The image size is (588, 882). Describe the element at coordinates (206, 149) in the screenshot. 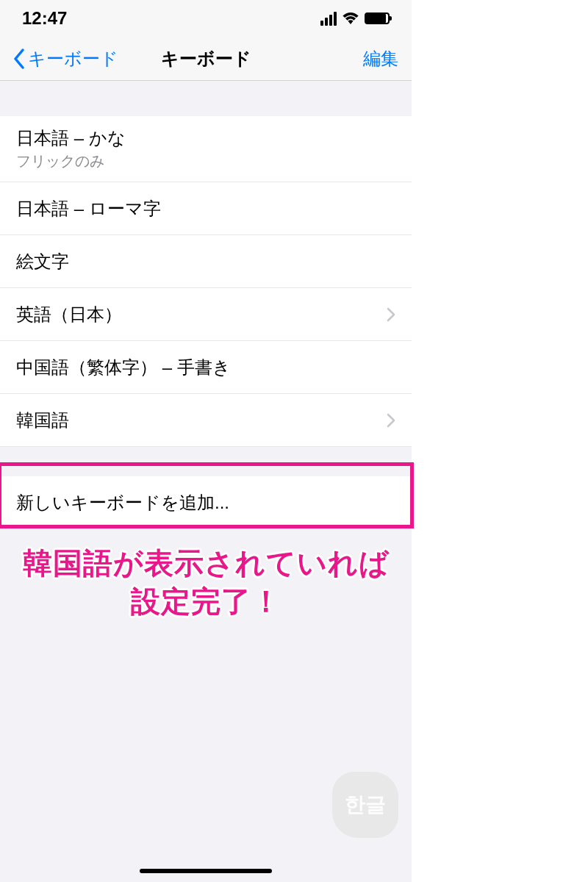

I see `list-item: 日本語 – かな フリックのみ` at that location.